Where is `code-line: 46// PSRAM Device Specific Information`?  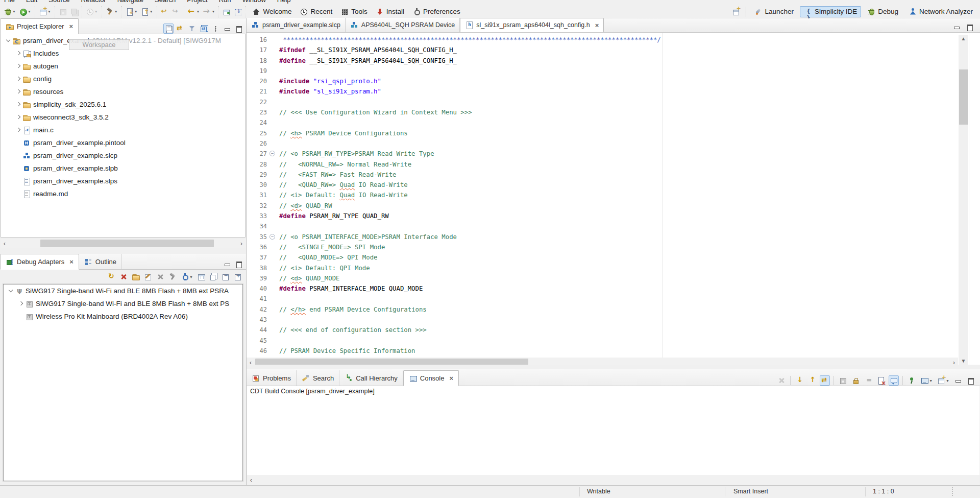 code-line: 46// PSRAM Device Specific Information is located at coordinates (602, 351).